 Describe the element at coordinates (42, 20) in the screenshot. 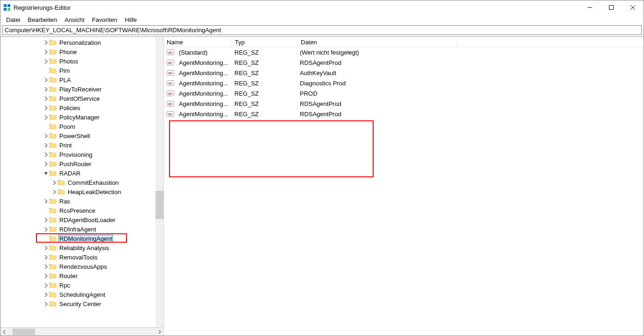

I see `menu-item-bearbeiten: Bearbeiten` at that location.